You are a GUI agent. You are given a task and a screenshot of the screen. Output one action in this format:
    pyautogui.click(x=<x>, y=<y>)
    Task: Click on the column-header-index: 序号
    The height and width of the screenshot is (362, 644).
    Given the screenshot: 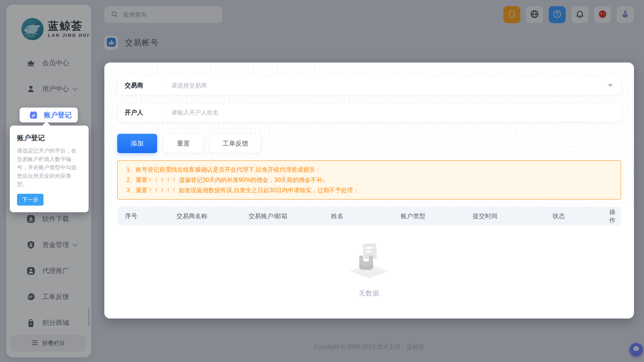 What is the action you would take?
    pyautogui.click(x=151, y=216)
    